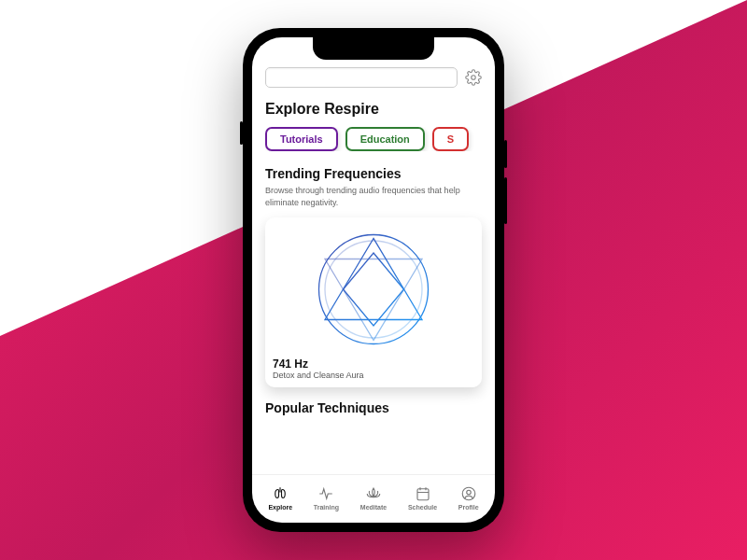 This screenshot has width=747, height=560. Describe the element at coordinates (327, 498) in the screenshot. I see `nav-training: Training` at that location.